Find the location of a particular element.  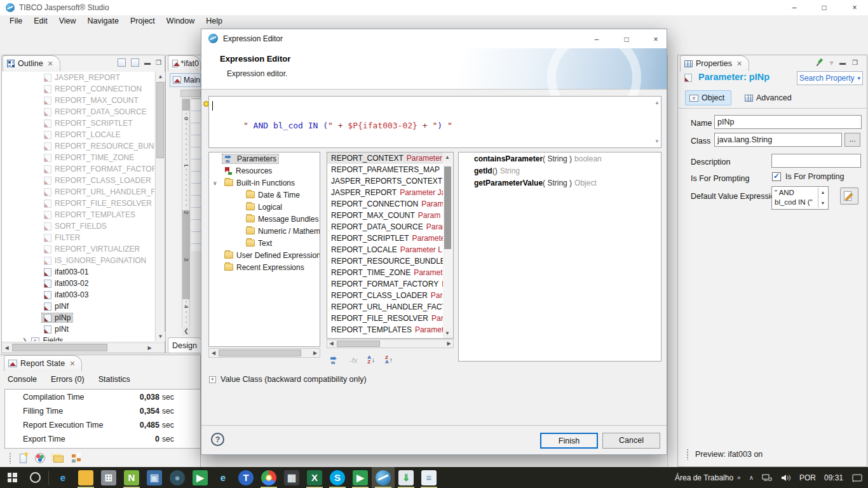

outline-item: JASPER_REPORT is located at coordinates (78, 78).